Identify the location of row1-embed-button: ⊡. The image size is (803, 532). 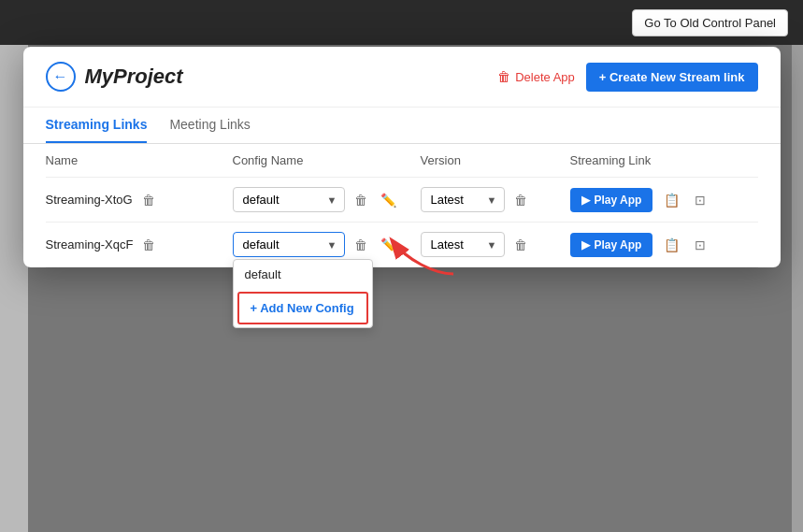
(700, 200).